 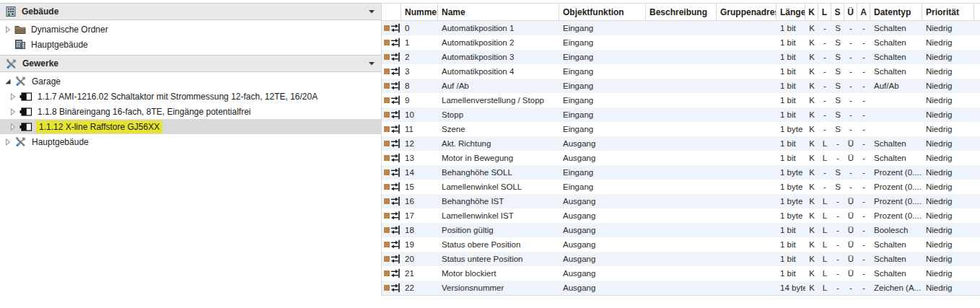 What do you see at coordinates (896, 57) in the screenshot?
I see `cell-datentyp: Schalten` at bounding box center [896, 57].